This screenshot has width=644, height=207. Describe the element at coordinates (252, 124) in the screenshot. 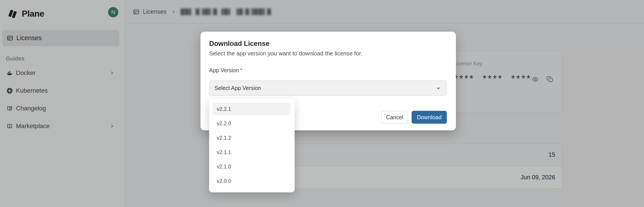

I see `dropdown-option-v2.2.0: v2.2.0` at that location.